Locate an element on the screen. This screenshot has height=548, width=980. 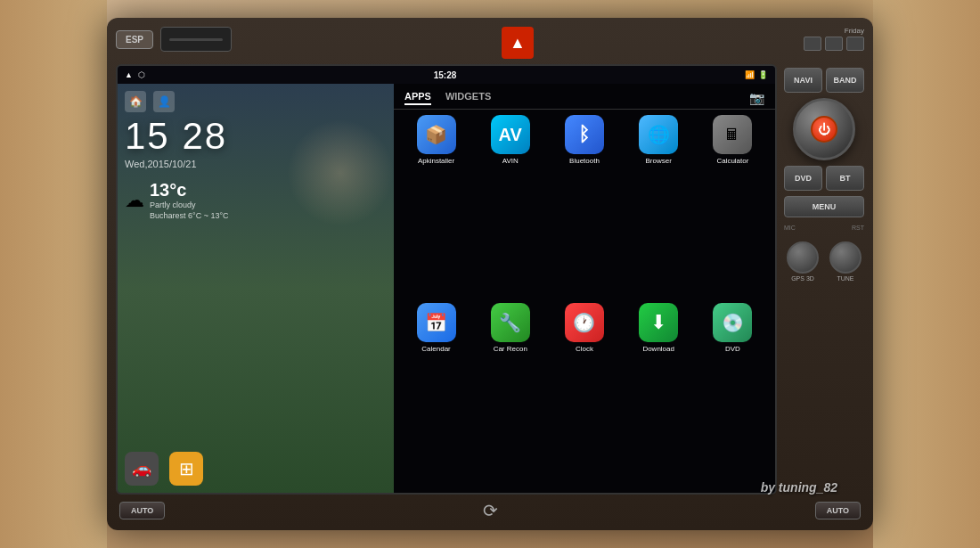
app-item-avin: AV AVIN is located at coordinates (510, 207).